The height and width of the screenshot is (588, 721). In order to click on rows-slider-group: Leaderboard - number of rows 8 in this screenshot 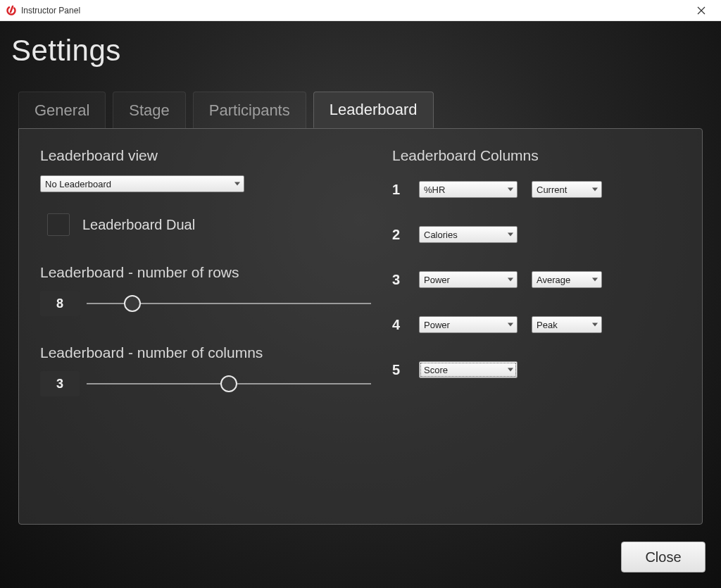, I will do `click(206, 290)`.